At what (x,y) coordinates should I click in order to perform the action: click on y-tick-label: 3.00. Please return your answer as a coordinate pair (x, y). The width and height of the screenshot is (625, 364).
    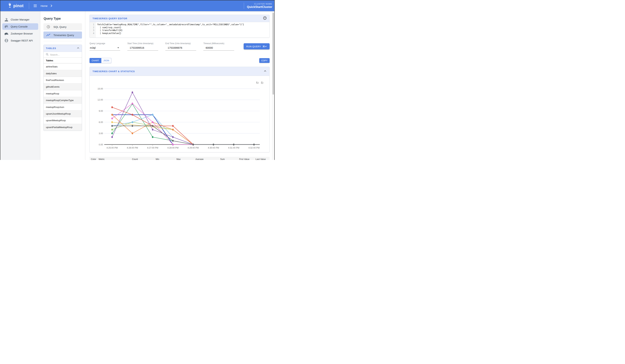
    Looking at the image, I should click on (101, 133).